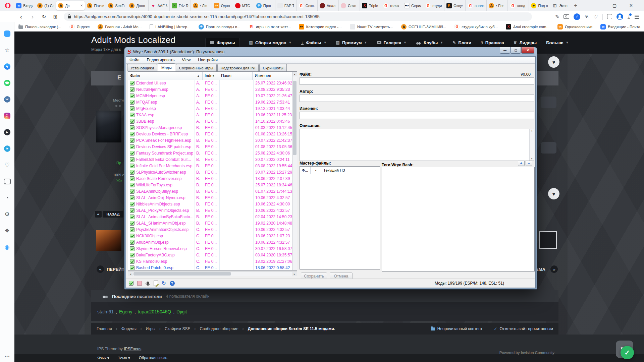 The height and width of the screenshot is (362, 644). Describe the element at coordinates (186, 60) in the screenshot. I see `menu-View: View` at that location.